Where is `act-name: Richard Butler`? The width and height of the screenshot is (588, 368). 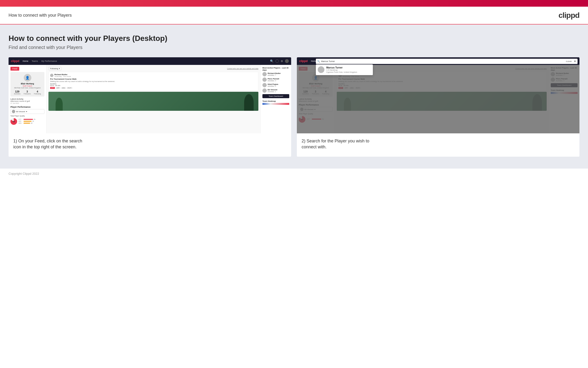
act-name: Richard Butler is located at coordinates (63, 74).